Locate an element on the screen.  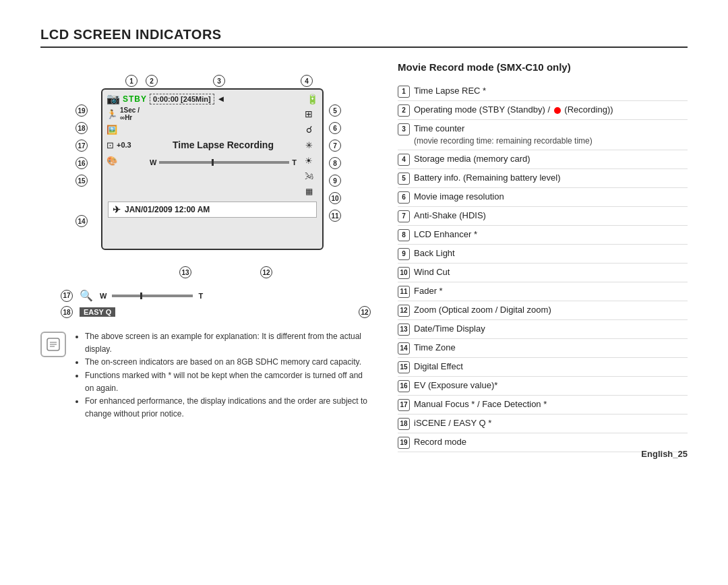
ind-text-10: Wind Cut is located at coordinates (551, 272).